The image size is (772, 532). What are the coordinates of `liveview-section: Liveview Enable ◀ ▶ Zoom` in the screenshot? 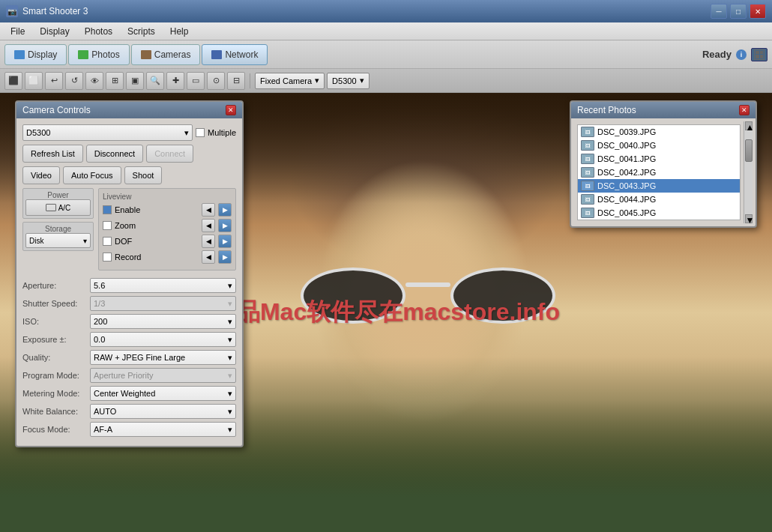 It's located at (167, 229).